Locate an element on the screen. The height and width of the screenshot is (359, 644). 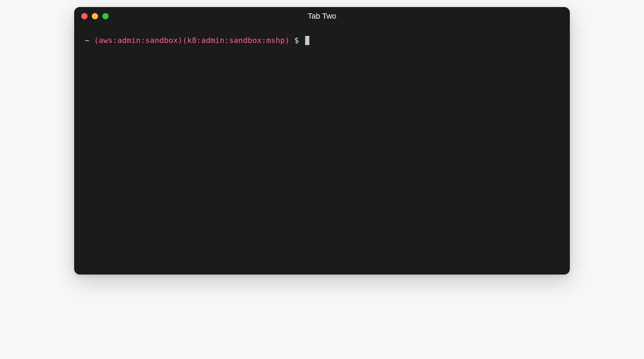
minimize-icon is located at coordinates (95, 16).